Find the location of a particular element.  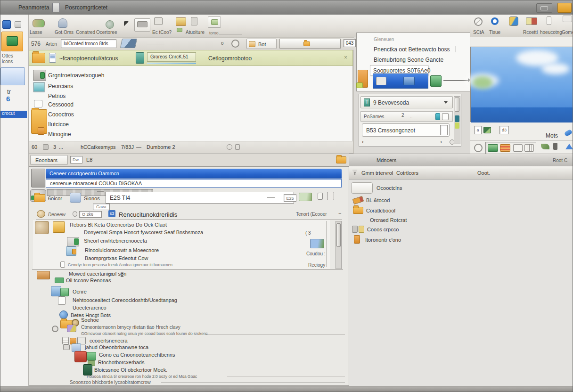

3d-icon is located at coordinates (129, 43).